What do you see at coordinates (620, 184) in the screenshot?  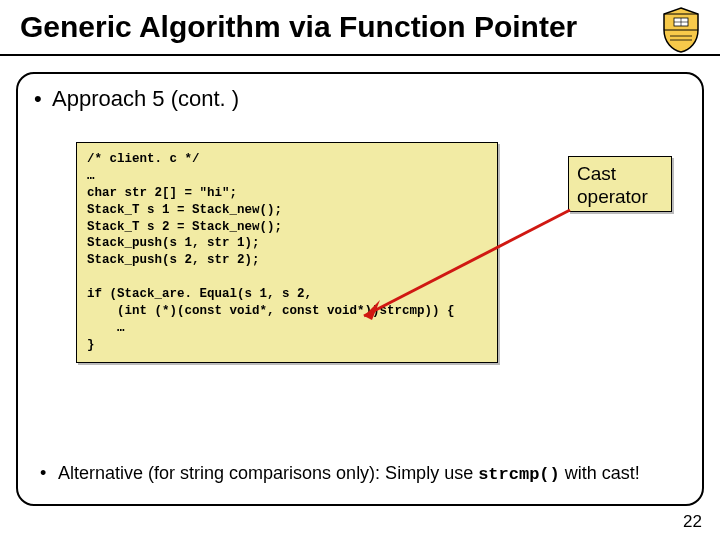 I see `callout-cast-operator: Cast operator` at bounding box center [620, 184].